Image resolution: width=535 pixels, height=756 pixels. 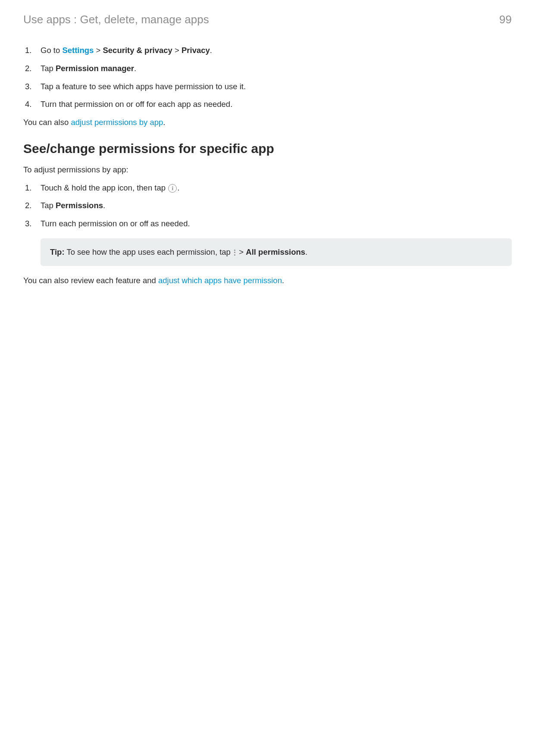 What do you see at coordinates (276, 206) in the screenshot?
I see `list-content: Tap Permissions.` at bounding box center [276, 206].